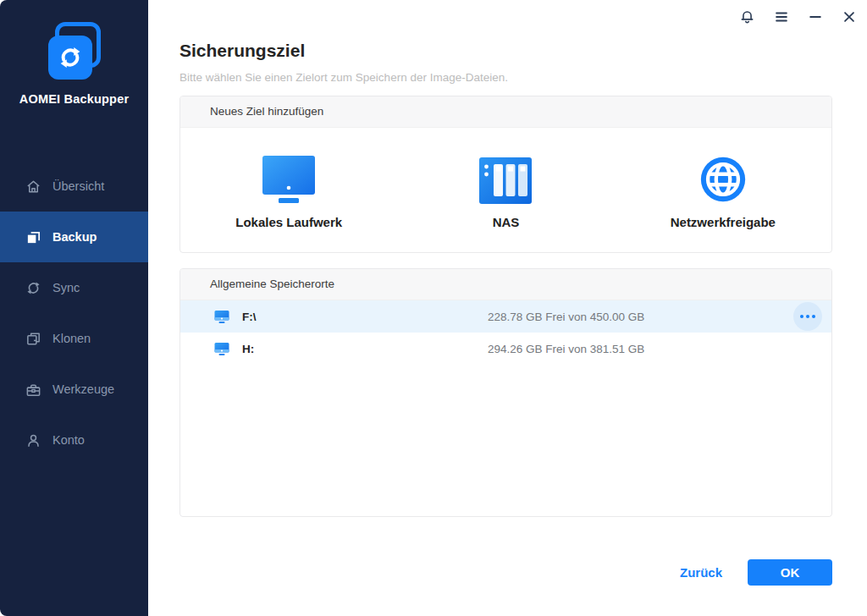 The height and width of the screenshot is (616, 867). I want to click on destination-option-network-share: Netzwerkfreigabe, so click(723, 190).